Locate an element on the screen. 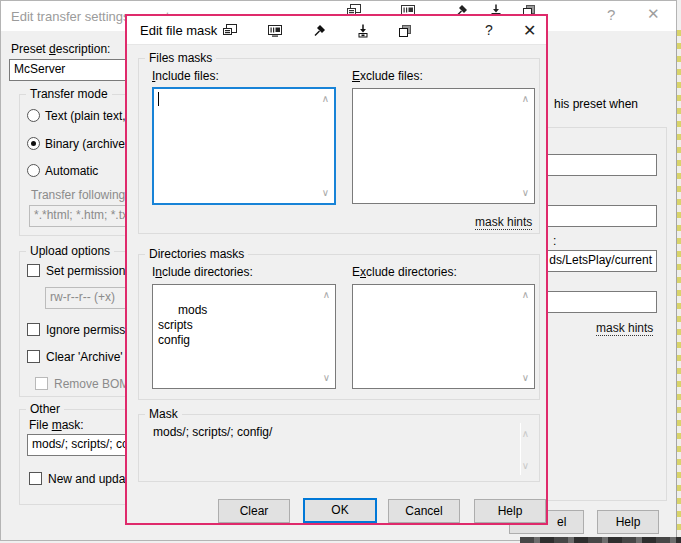 This screenshot has width=681, height=543. radio-binary-mode is located at coordinates (34, 144).